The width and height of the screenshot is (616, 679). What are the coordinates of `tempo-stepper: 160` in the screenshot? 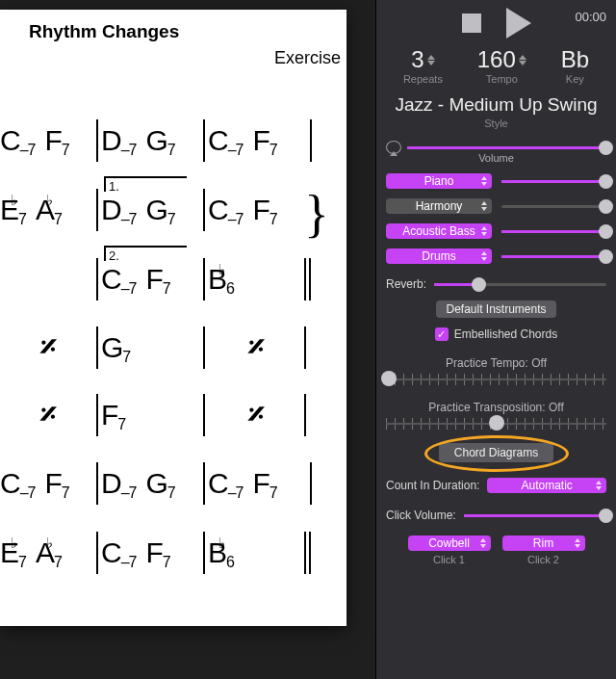 It's located at (502, 60).